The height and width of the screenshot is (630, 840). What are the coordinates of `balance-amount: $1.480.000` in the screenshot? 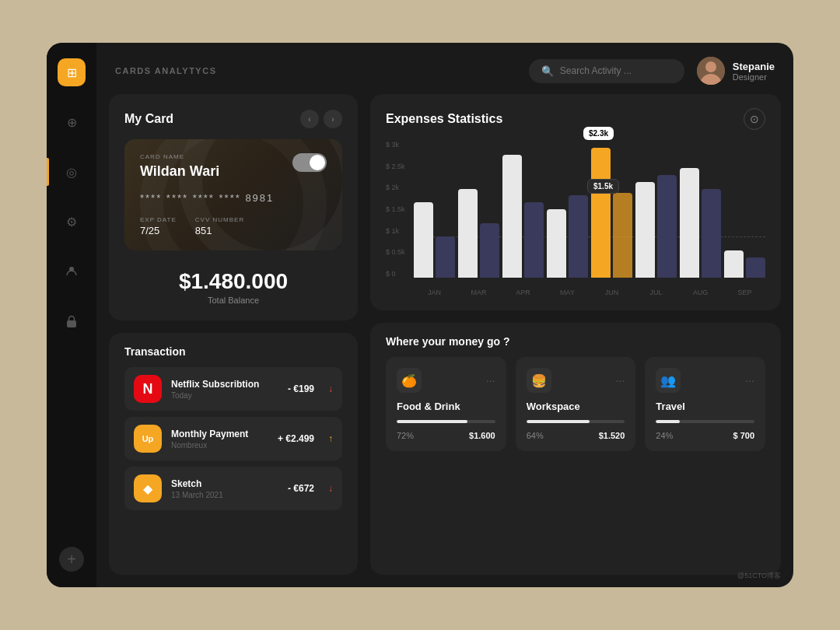 It's located at (233, 282).